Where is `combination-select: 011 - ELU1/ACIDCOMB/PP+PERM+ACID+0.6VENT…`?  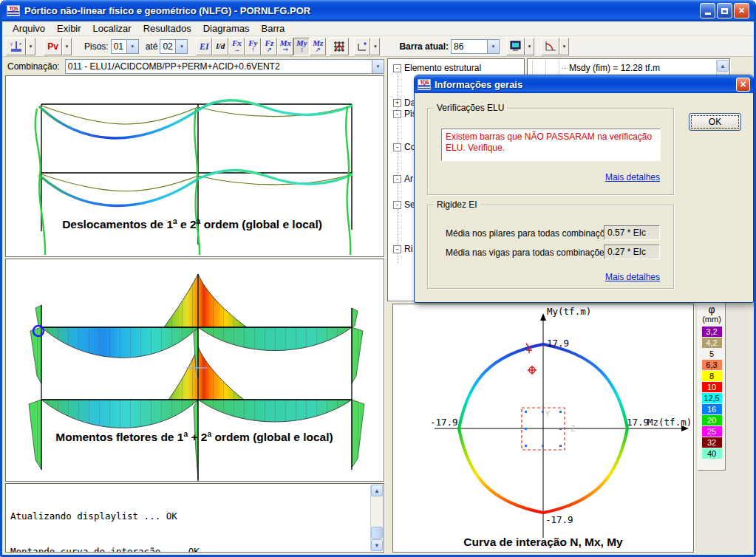 combination-select: 011 - ELU1/ACIDCOMB/PP+PERM+ACID+0.6VENT… is located at coordinates (225, 66).